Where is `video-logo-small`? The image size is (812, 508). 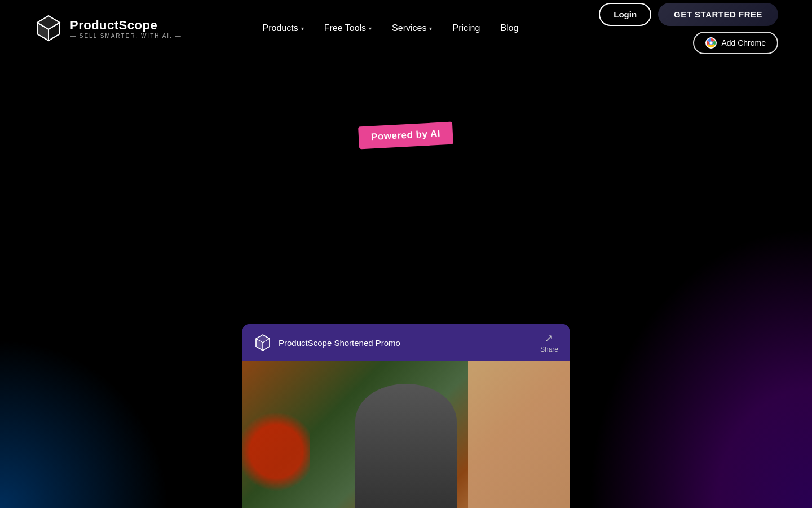
video-logo-small is located at coordinates (263, 343).